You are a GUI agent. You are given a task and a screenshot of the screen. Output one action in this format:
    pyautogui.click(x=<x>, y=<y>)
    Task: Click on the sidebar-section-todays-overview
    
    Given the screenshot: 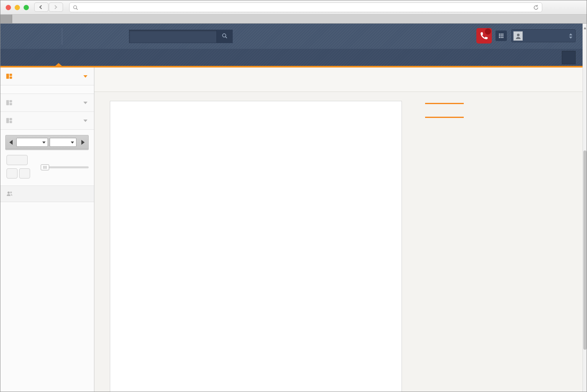 What is the action you would take?
    pyautogui.click(x=47, y=121)
    